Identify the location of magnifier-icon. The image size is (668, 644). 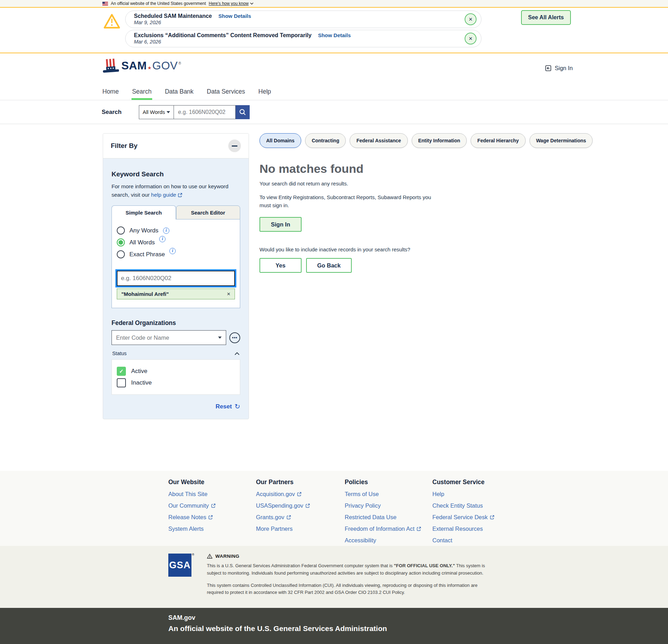
(243, 112).